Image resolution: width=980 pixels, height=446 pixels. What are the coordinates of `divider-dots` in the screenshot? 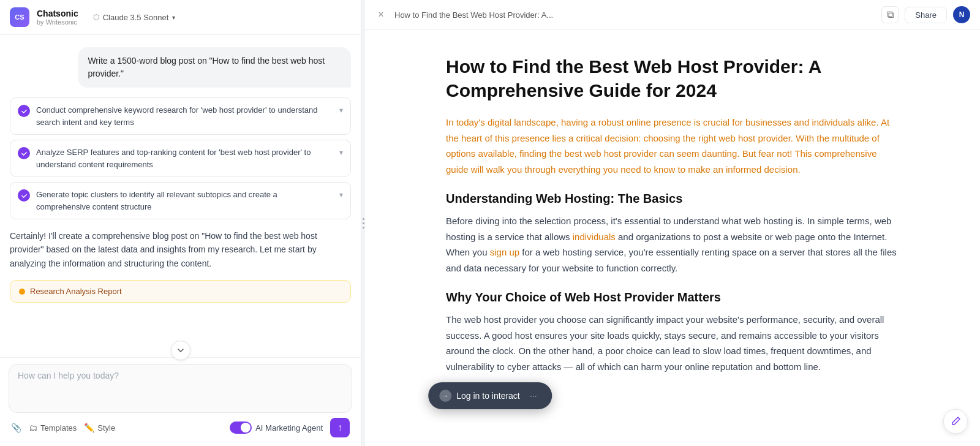 It's located at (364, 223).